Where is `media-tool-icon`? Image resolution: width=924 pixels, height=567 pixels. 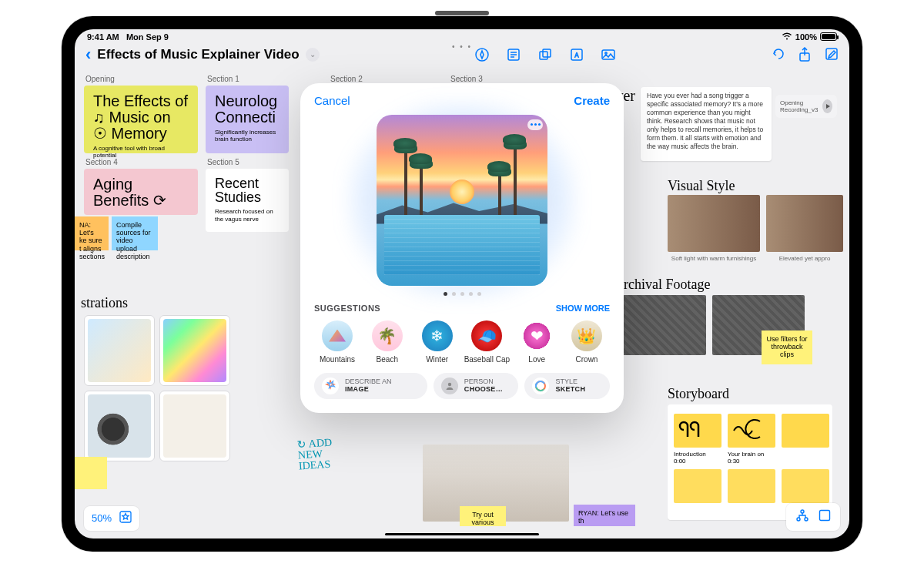 media-tool-icon is located at coordinates (608, 55).